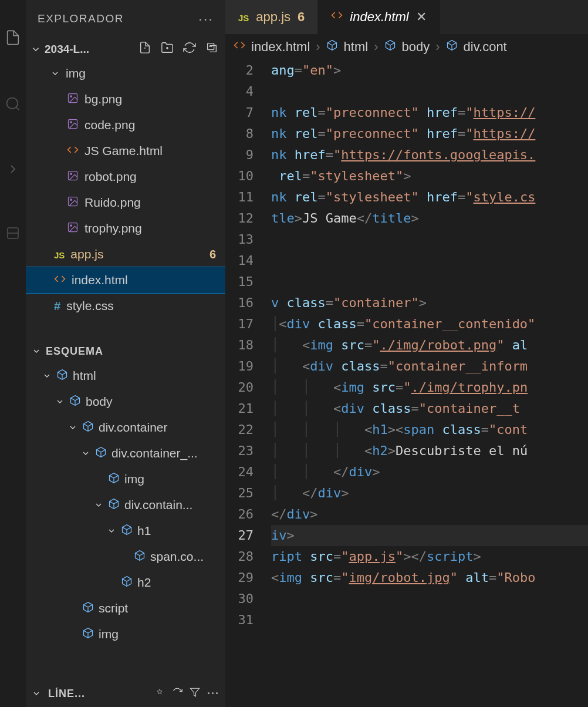  Describe the element at coordinates (212, 49) in the screenshot. I see `collapse-all-icon` at that location.